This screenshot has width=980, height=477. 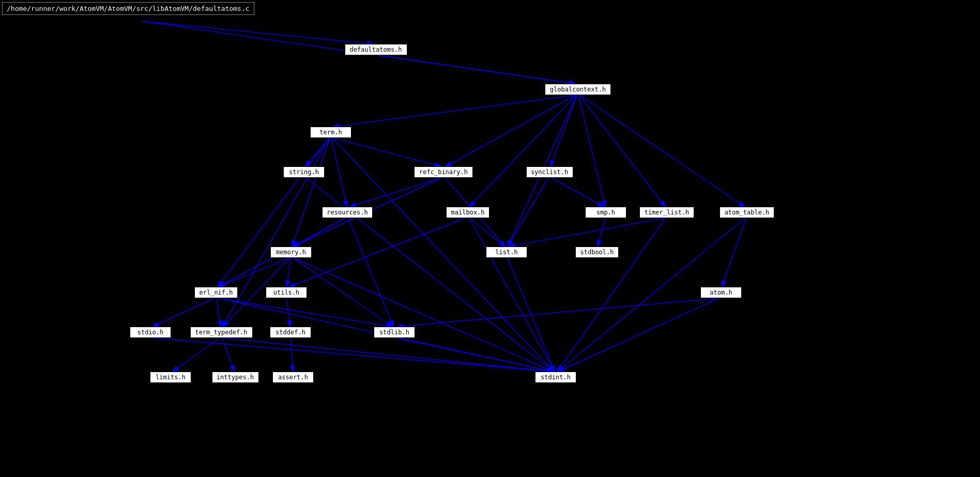 What do you see at coordinates (376, 50) in the screenshot?
I see `node-defaultatoms_h: defaultatoms.h` at bounding box center [376, 50].